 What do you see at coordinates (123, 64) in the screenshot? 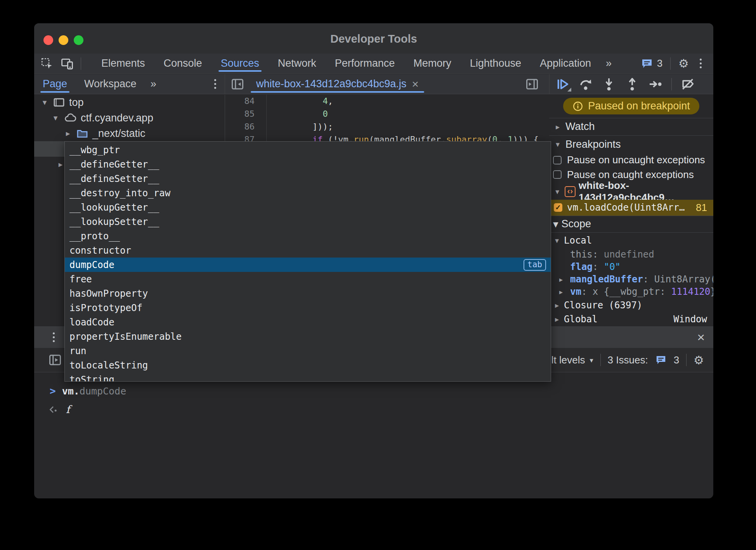
I see `tab-elements: Elements` at bounding box center [123, 64].